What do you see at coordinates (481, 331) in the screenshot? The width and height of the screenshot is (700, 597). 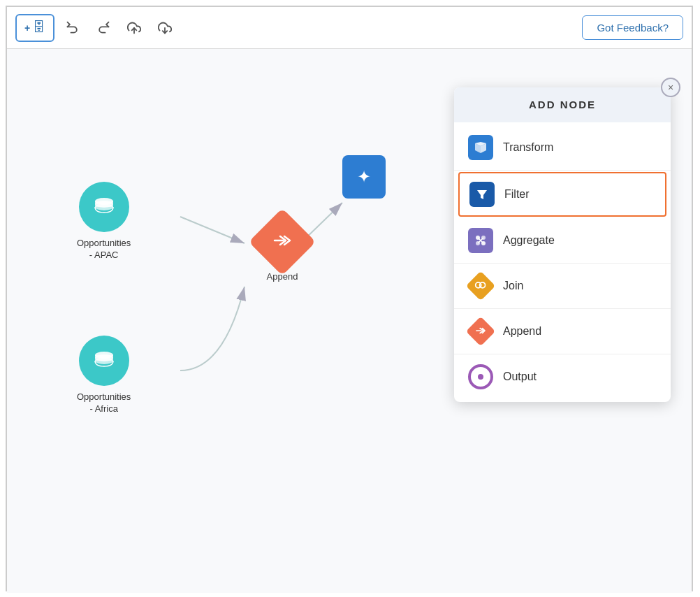 I see `append-panel-icon` at bounding box center [481, 331].